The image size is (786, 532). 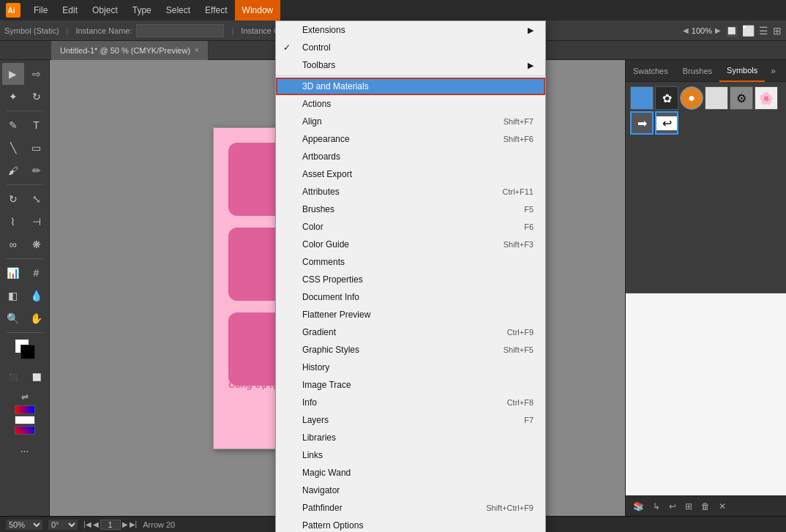 I want to click on fill-stroke-indicator, so click(x=25, y=349).